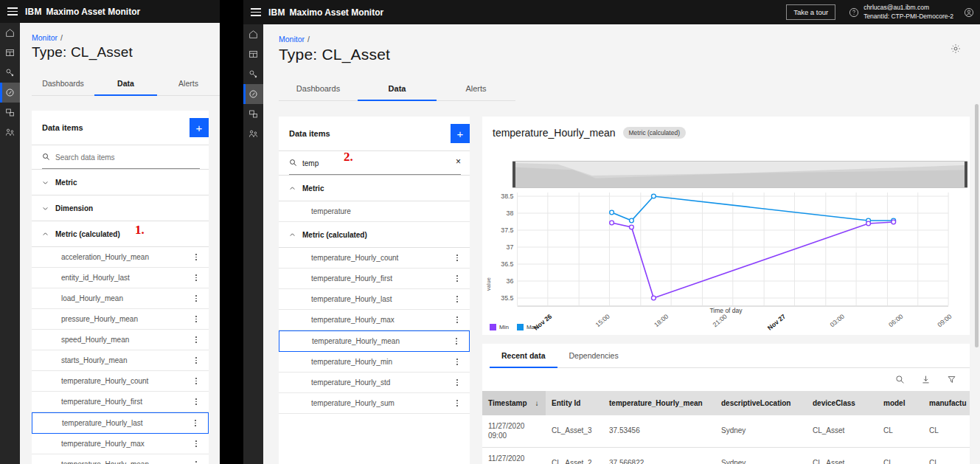 Image resolution: width=980 pixels, height=464 pixels. What do you see at coordinates (947, 403) in the screenshot?
I see `column-header-manufacturer: manufactu` at bounding box center [947, 403].